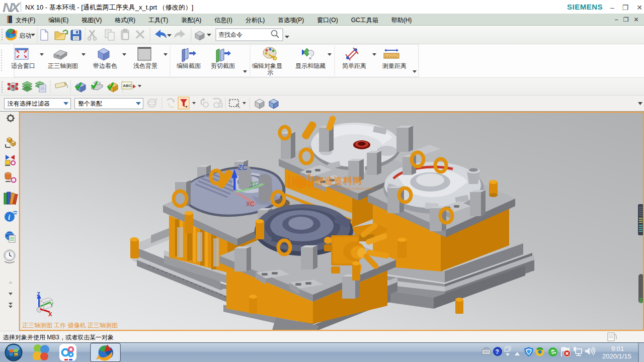 The width and height of the screenshot is (644, 362). What do you see at coordinates (127, 85) in the screenshot?
I see `svg-text: ABC` at bounding box center [127, 85].